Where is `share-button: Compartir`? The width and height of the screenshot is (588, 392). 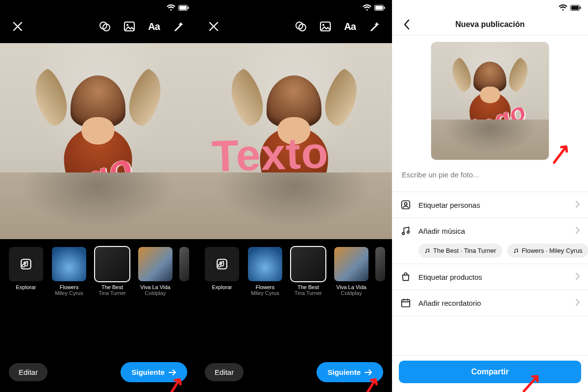
share-button: Compartir is located at coordinates (490, 372).